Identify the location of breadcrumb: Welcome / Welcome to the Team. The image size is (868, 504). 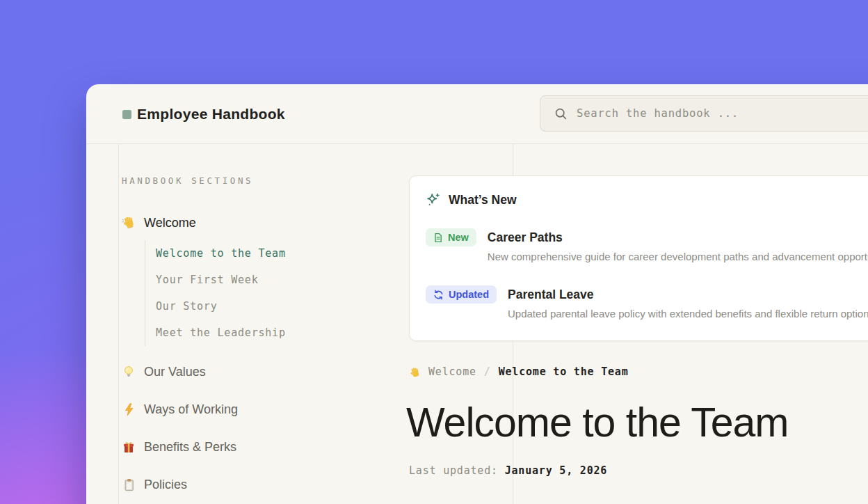
(519, 372).